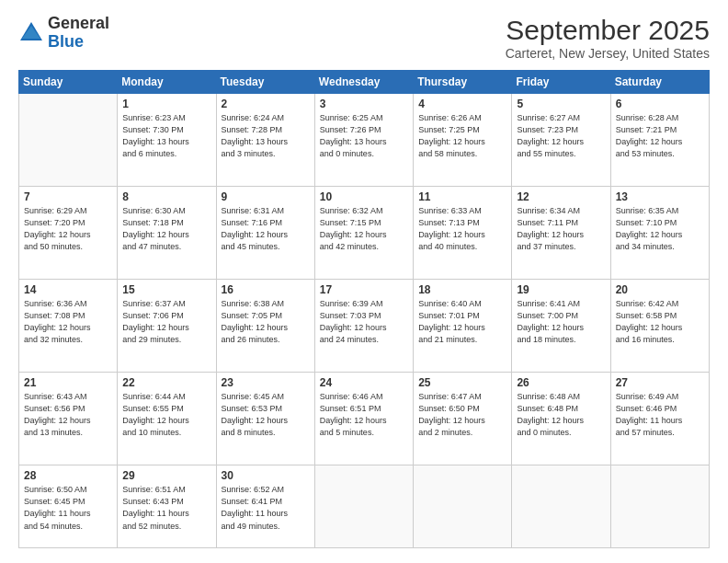 The image size is (728, 563). What do you see at coordinates (364, 322) in the screenshot?
I see `day-info: Sunrise: 6:39 AM Sunset: 7:03 PM Dayligh…` at bounding box center [364, 322].